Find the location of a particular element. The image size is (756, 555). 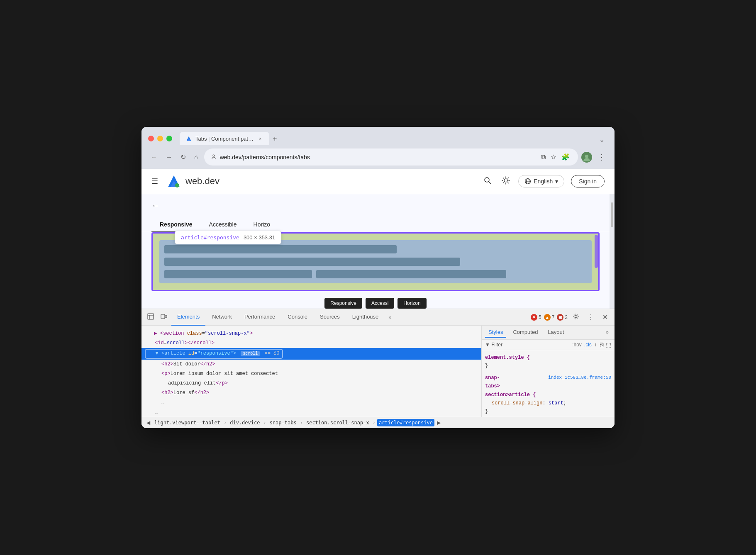

url-bar: web.dev/patterns/components/tabs ⧉ ☆ 🧩 is located at coordinates (391, 157).